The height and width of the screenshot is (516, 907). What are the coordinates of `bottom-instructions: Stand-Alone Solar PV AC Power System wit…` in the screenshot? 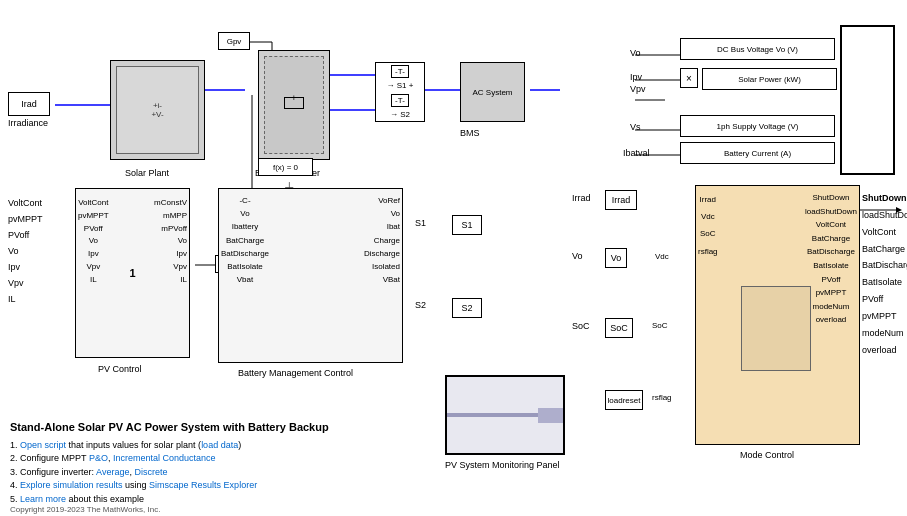 It's located at (170, 462).